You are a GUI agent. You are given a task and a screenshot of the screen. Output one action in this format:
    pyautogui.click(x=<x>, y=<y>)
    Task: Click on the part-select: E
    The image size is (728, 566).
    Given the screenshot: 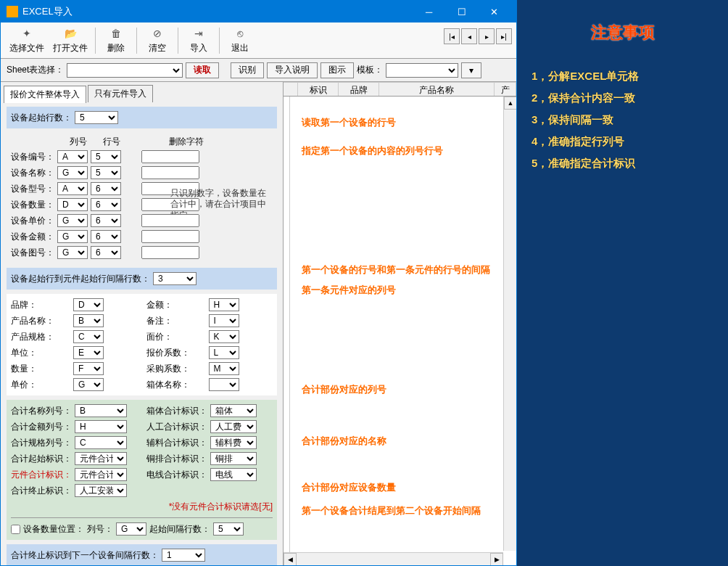 What is the action you would take?
    pyautogui.click(x=88, y=353)
    